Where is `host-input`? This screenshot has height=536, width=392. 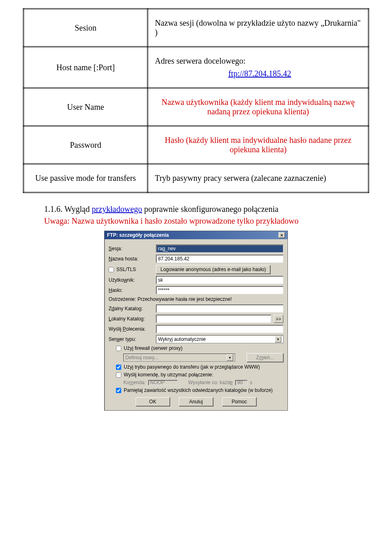 host-input is located at coordinates (220, 259).